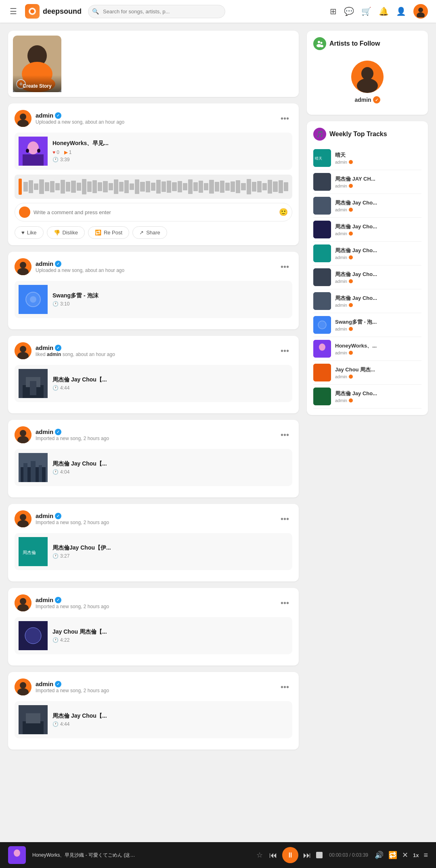 The height and width of the screenshot is (868, 436). What do you see at coordinates (153, 468) in the screenshot?
I see `song-item: 周杰倫 Jay Chou【... 🕐4:04` at bounding box center [153, 468].